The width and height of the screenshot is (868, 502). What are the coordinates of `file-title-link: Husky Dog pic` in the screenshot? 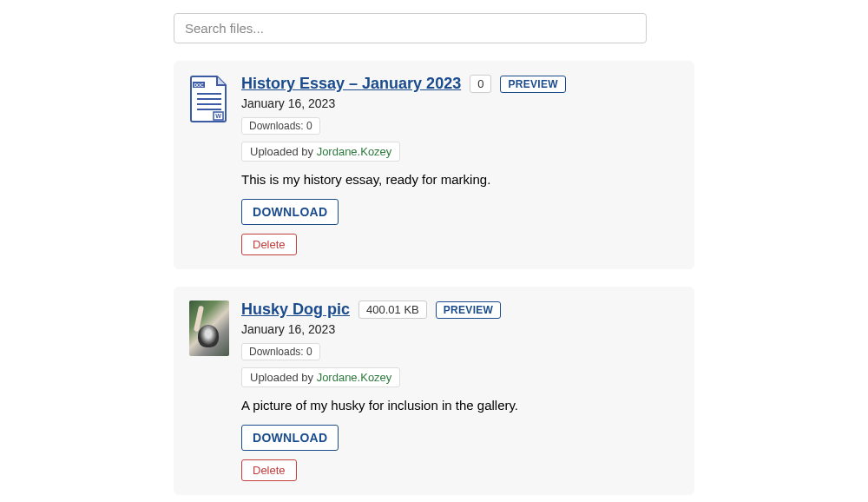 It's located at (295, 309).